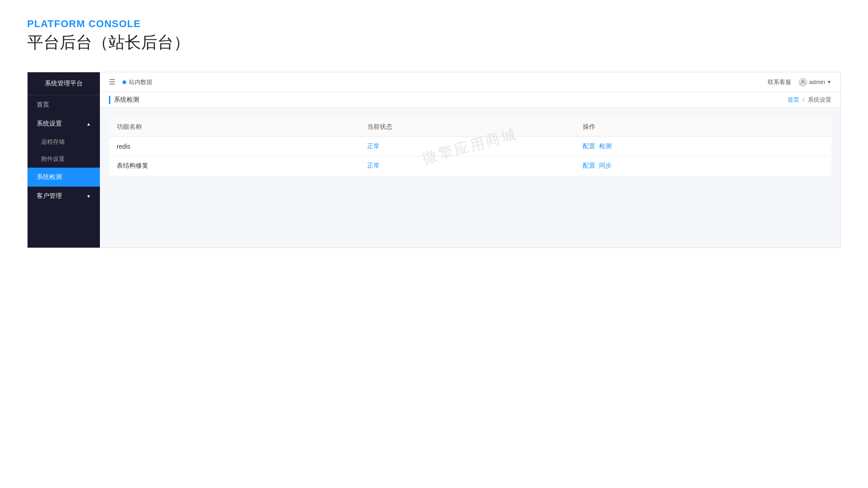 The height and width of the screenshot is (488, 868). What do you see at coordinates (467, 146) in the screenshot?
I see `cell-status-0: 正常` at bounding box center [467, 146].